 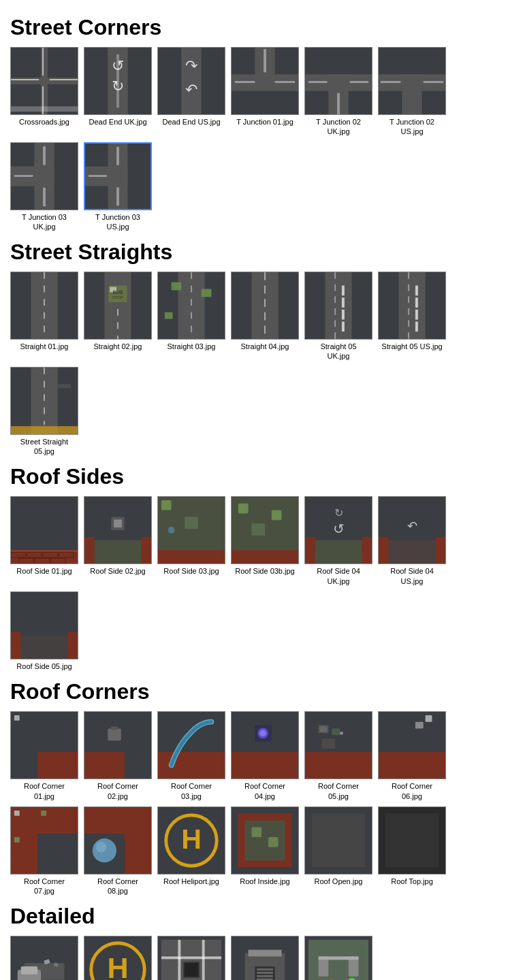 I want to click on tile-label-straight-03: Straight 03.jpg, so click(x=192, y=346).